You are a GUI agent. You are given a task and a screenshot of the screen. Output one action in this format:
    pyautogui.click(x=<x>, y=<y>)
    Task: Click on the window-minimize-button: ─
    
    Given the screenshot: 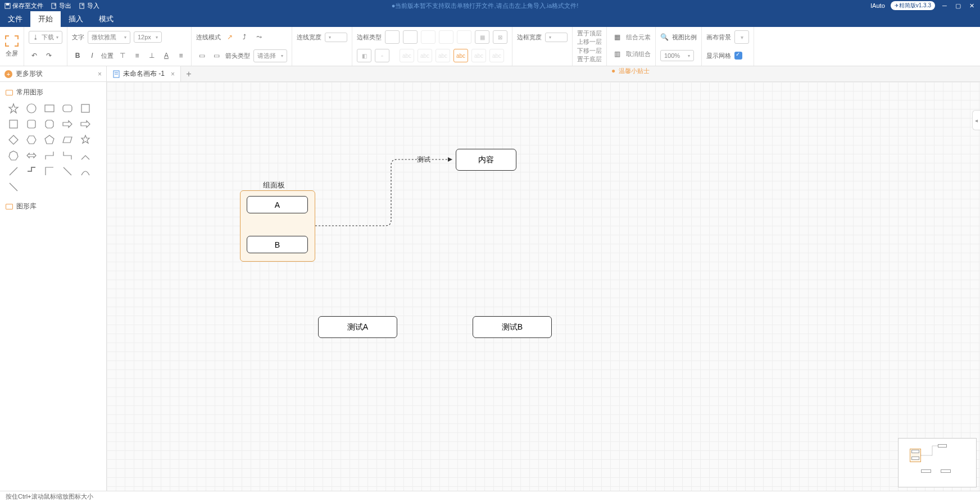 What is the action you would take?
    pyautogui.click(x=945, y=6)
    